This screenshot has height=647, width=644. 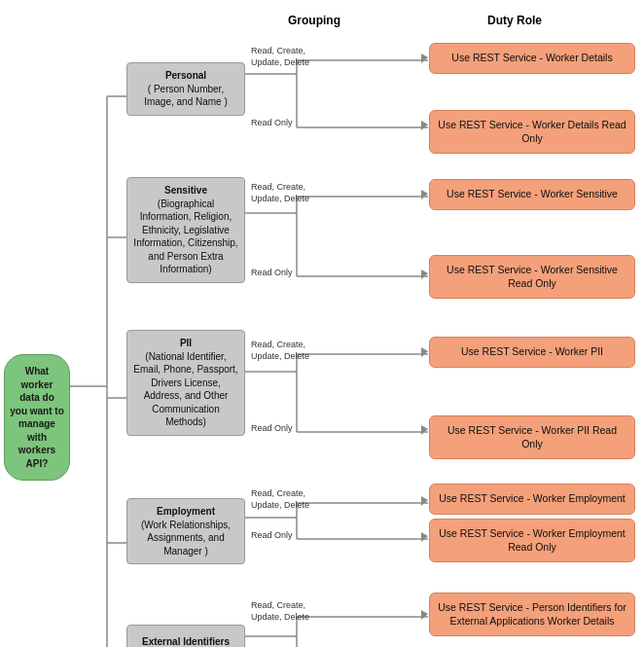 I want to click on duty-external-crud: Use REST Service - Person Identifiers fo…, so click(x=532, y=615).